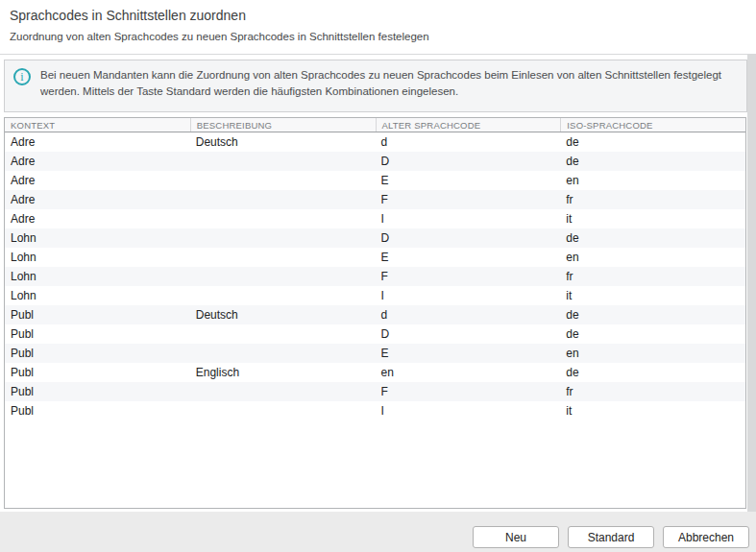  What do you see at coordinates (375, 392) in the screenshot?
I see `table-row: PublFfr` at bounding box center [375, 392].